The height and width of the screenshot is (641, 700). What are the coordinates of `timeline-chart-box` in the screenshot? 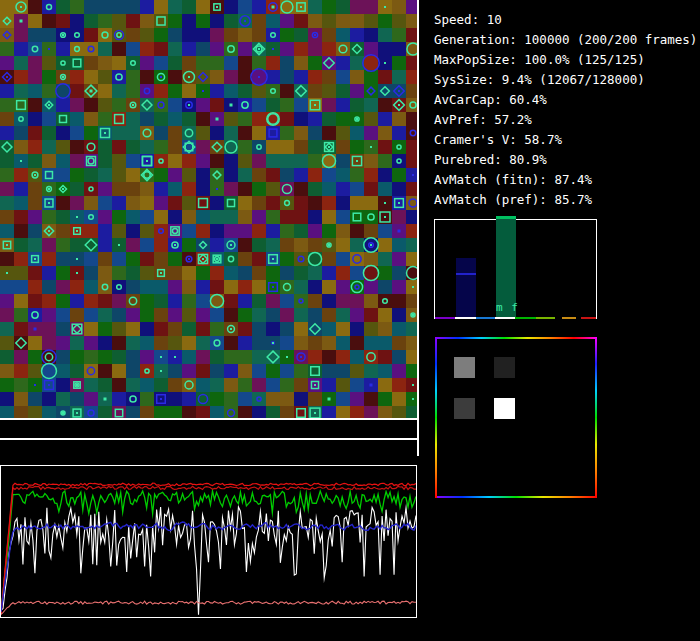 It's located at (208, 542).